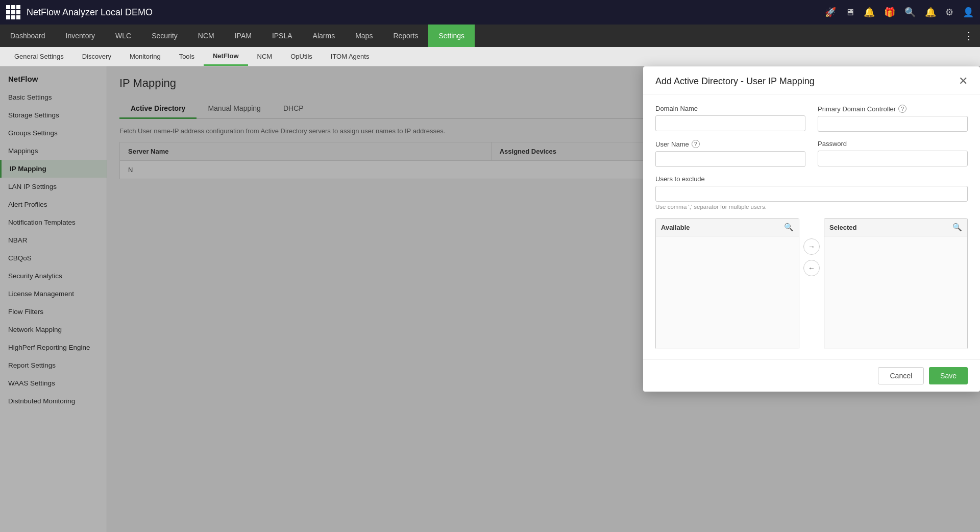 The width and height of the screenshot is (980, 532). What do you see at coordinates (812, 268) in the screenshot?
I see `transfer-left-button: ←` at bounding box center [812, 268].